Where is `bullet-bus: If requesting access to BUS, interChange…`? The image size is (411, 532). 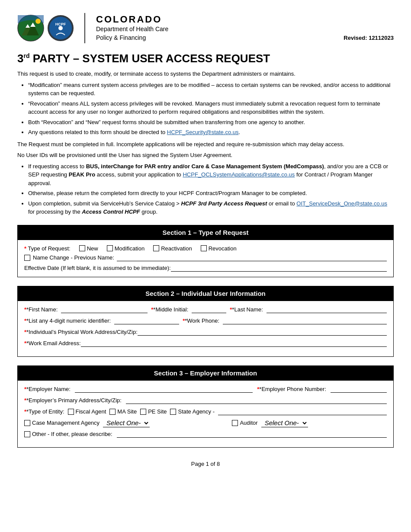
bullet-bus: If requesting access to BUS, interChange… is located at coordinates (211, 175).